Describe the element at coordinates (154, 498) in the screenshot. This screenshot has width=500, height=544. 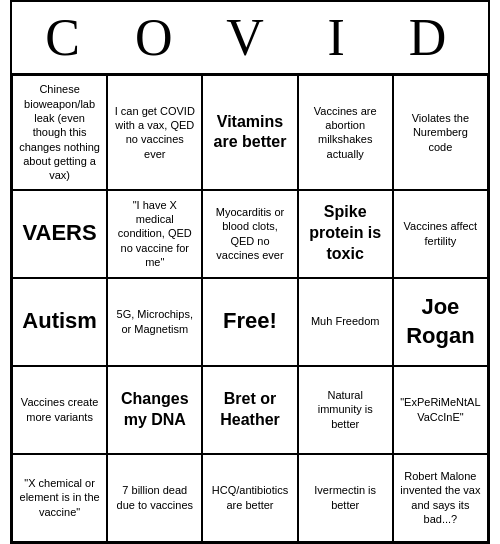
I see `cell-r4-c1: 7 billion dead due to vaccines` at that location.